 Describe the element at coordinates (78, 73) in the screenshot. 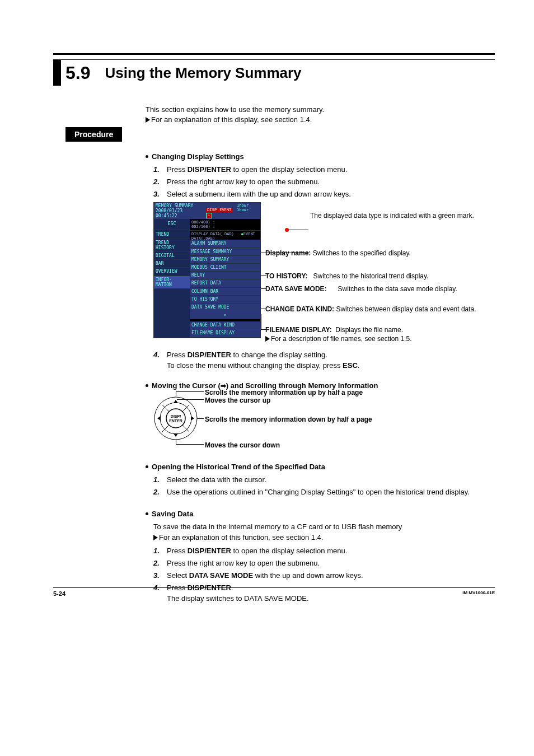

I see `section-number: 5.9` at that location.